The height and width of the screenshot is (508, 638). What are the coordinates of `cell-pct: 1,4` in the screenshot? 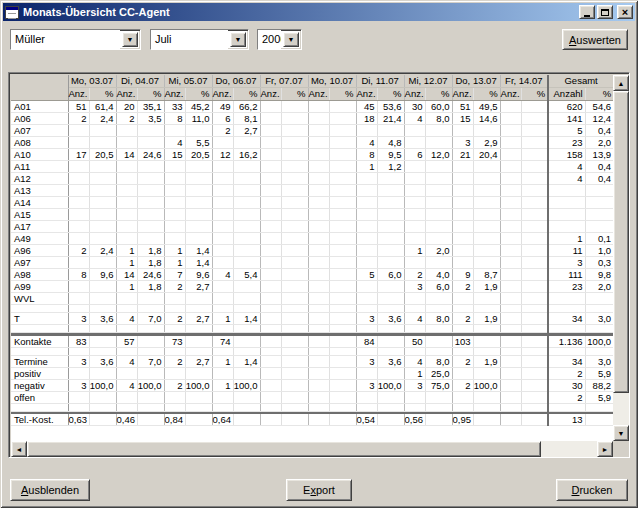 It's located at (198, 263).